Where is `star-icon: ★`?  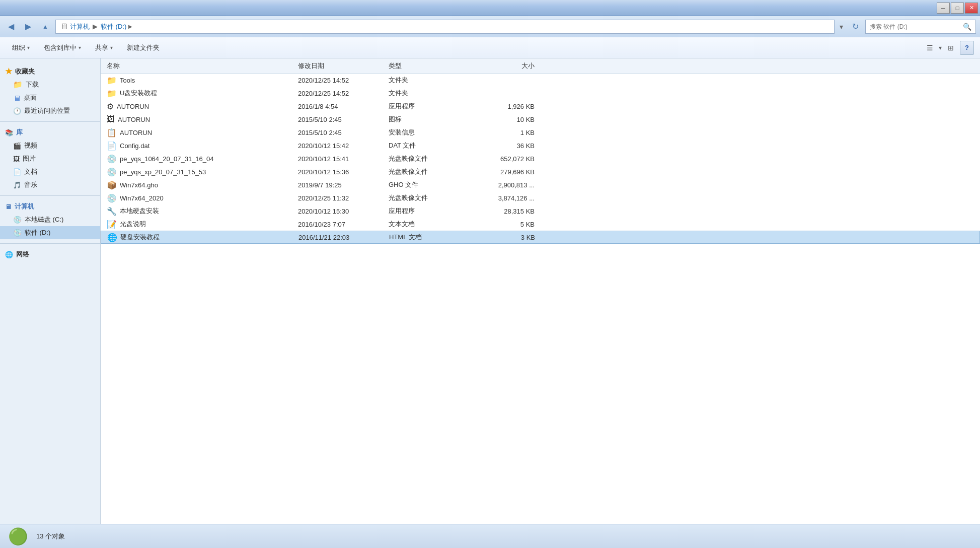 star-icon: ★ is located at coordinates (9, 72).